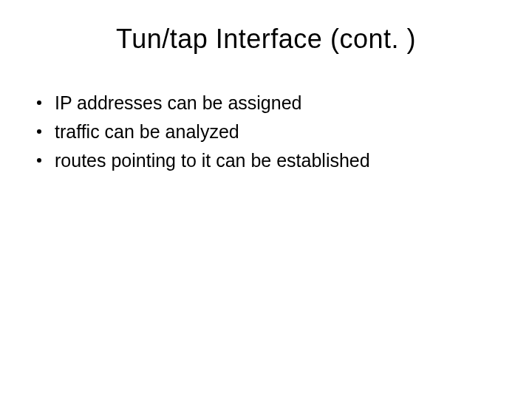  What do you see at coordinates (266, 39) in the screenshot?
I see `slide-title: Tun/tap Interface (cont. )` at bounding box center [266, 39].